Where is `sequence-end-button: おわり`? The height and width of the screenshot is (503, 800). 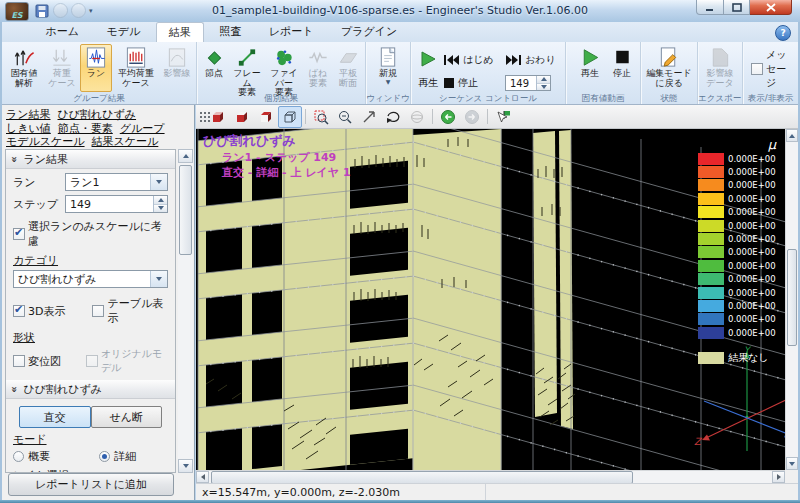 sequence-end-button: おわり is located at coordinates (530, 60).